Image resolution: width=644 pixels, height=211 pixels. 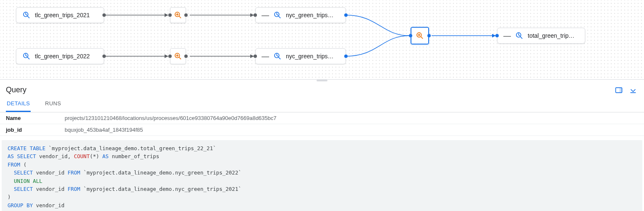 I want to click on panel-actions, so click(x=626, y=90).